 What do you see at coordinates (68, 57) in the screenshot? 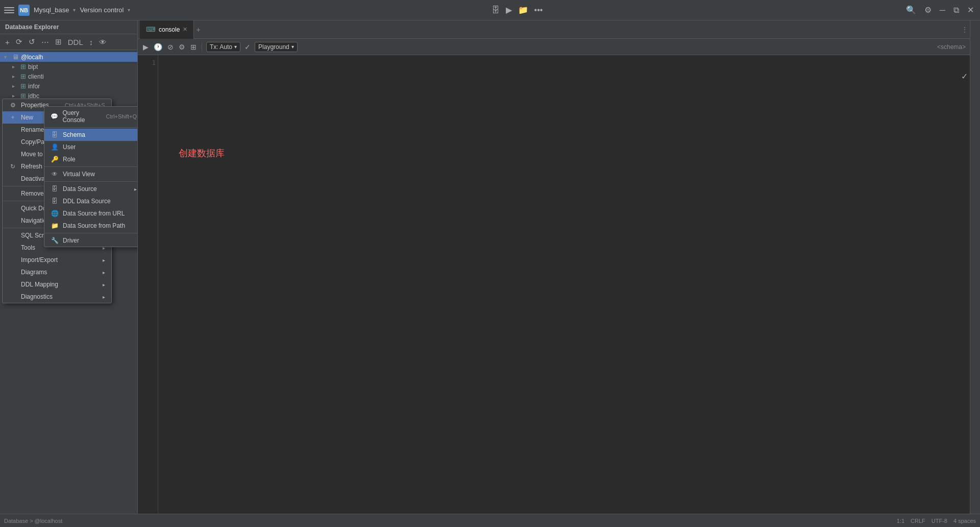
I see `tree-item-localhost: ▾ 🖥 @localh` at bounding box center [68, 57].